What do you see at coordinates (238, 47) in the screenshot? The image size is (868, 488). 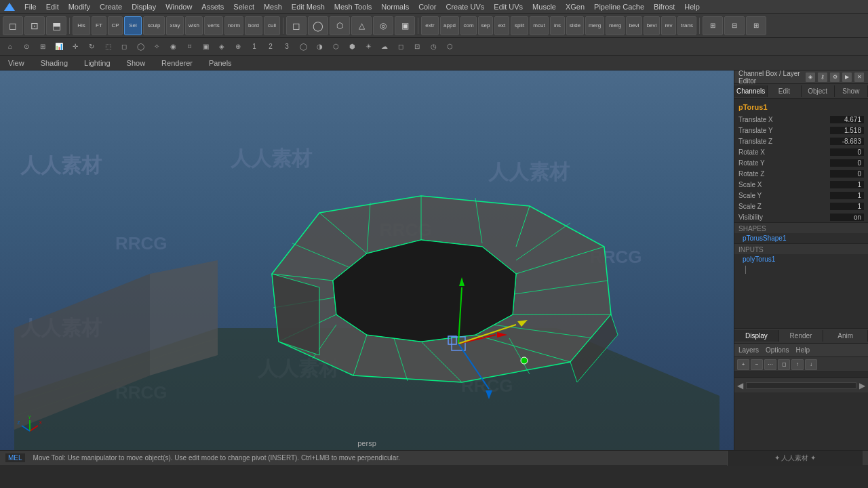 I see `tb2-sym-btn: ⊕` at bounding box center [238, 47].